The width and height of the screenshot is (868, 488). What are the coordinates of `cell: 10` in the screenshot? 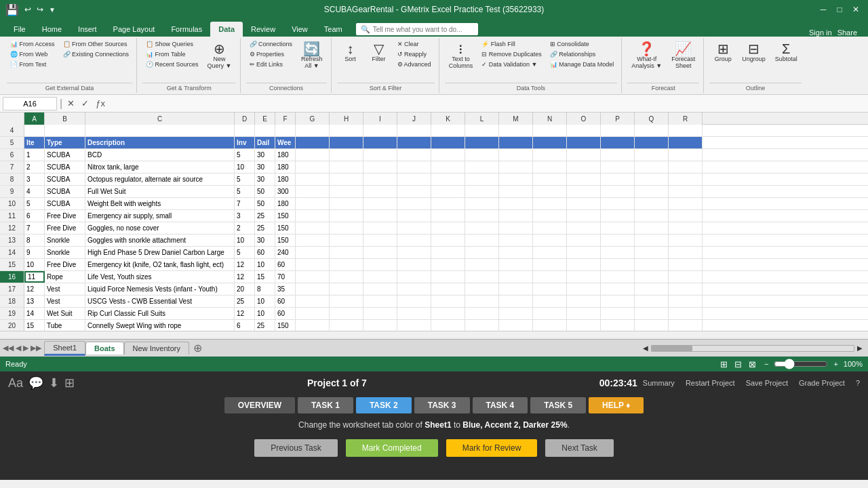 It's located at (265, 313).